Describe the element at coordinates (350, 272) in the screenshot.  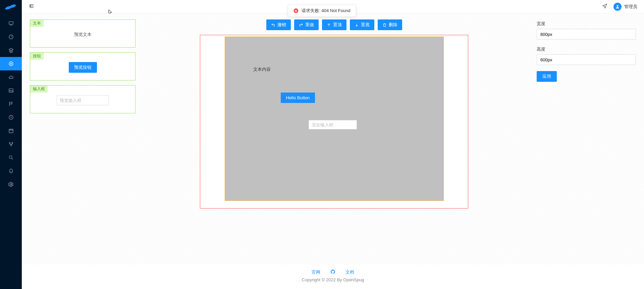
I see `footer-link-docs: 文档` at that location.